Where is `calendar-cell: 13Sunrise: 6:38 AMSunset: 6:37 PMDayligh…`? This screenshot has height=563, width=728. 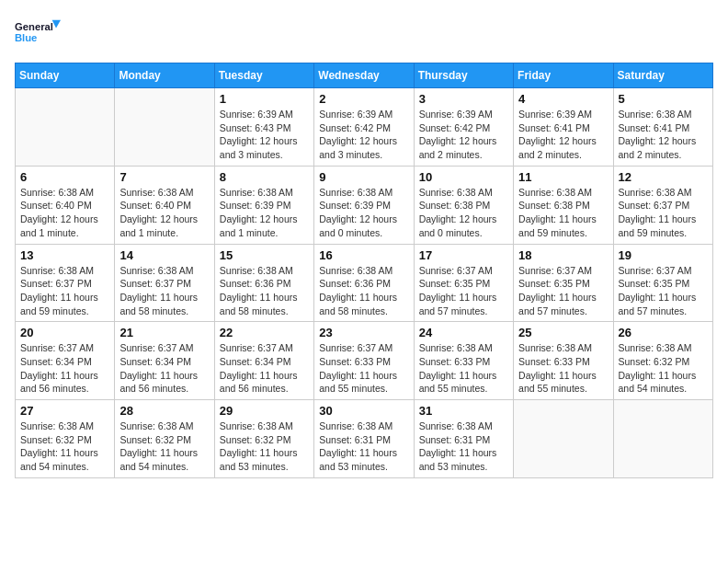 calendar-cell: 13Sunrise: 6:38 AMSunset: 6:37 PMDayligh… is located at coordinates (65, 283).